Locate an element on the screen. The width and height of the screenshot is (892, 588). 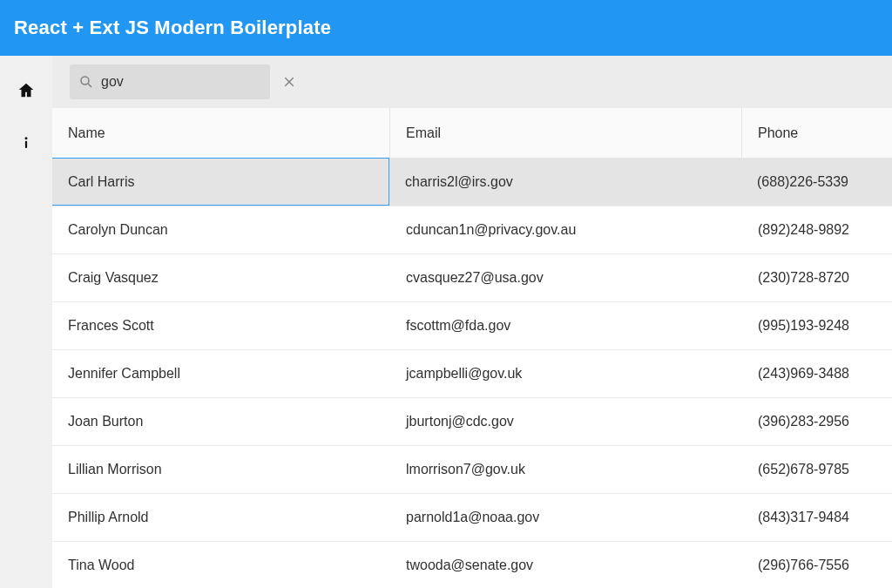
clear-icon is located at coordinates (289, 82).